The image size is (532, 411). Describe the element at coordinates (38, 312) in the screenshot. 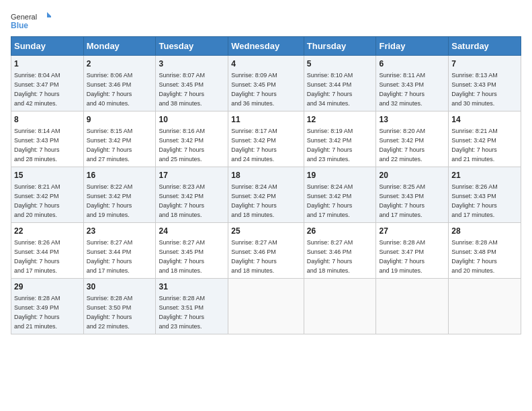

I see `day-info: Sunrise: 8:28 AMSunset: 3:49 PMDaylight:…` at that location.